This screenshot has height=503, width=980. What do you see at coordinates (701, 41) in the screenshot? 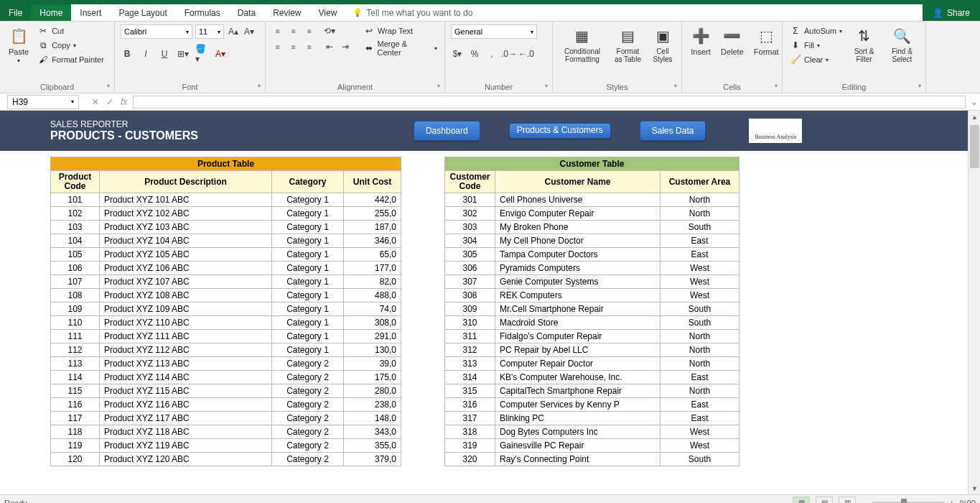
I see `insert-cells-button: ➕Insert` at bounding box center [701, 41].